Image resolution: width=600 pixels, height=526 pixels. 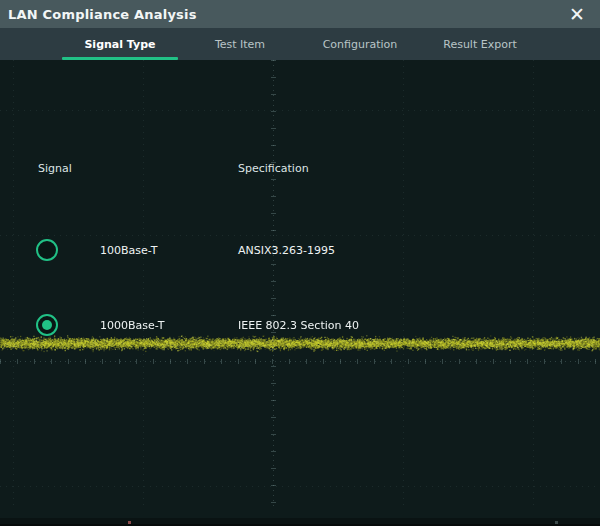 I want to click on tab-configuration: Configuration, so click(x=360, y=44).